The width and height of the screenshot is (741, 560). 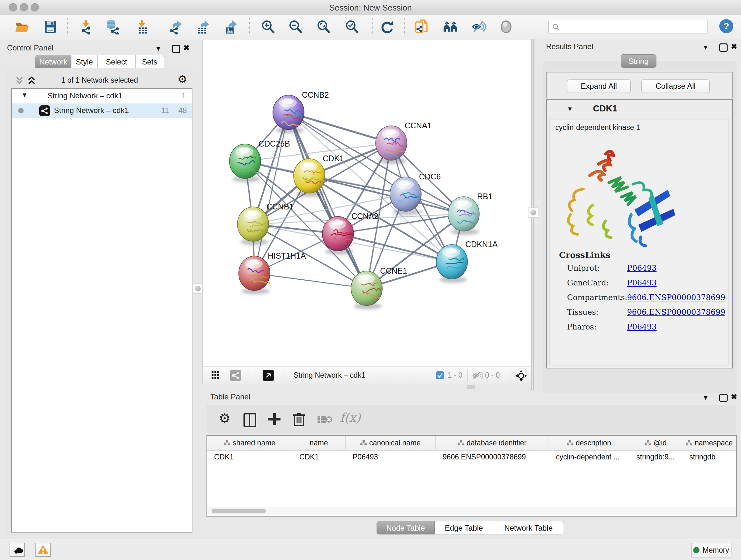 What do you see at coordinates (656, 457) in the screenshot?
I see `cell-id: stringdb:9...` at bounding box center [656, 457].